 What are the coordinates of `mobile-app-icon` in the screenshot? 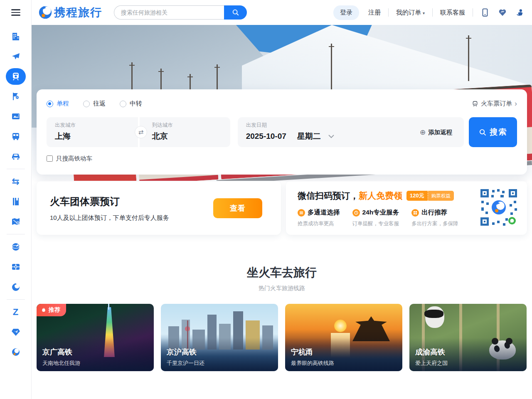 It's located at (485, 12).